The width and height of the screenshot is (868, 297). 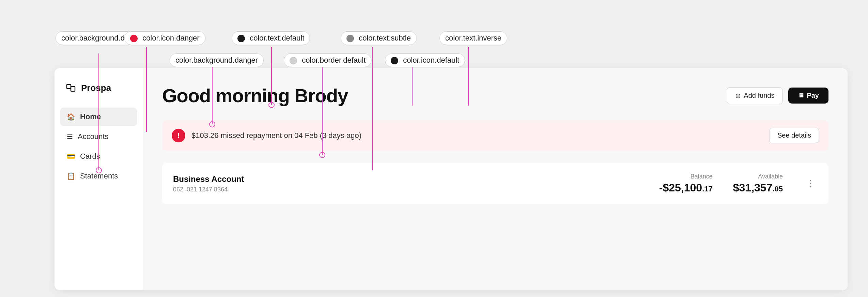 What do you see at coordinates (255, 95) in the screenshot?
I see `greeting-heading: Good morning Brody` at bounding box center [255, 95].